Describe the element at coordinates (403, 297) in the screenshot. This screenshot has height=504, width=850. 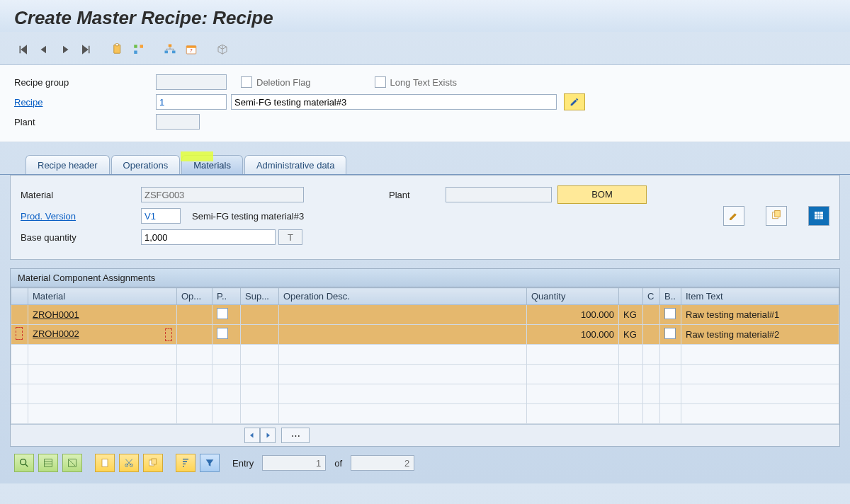
I see `col-op-desc: Operation Desc.` at that location.